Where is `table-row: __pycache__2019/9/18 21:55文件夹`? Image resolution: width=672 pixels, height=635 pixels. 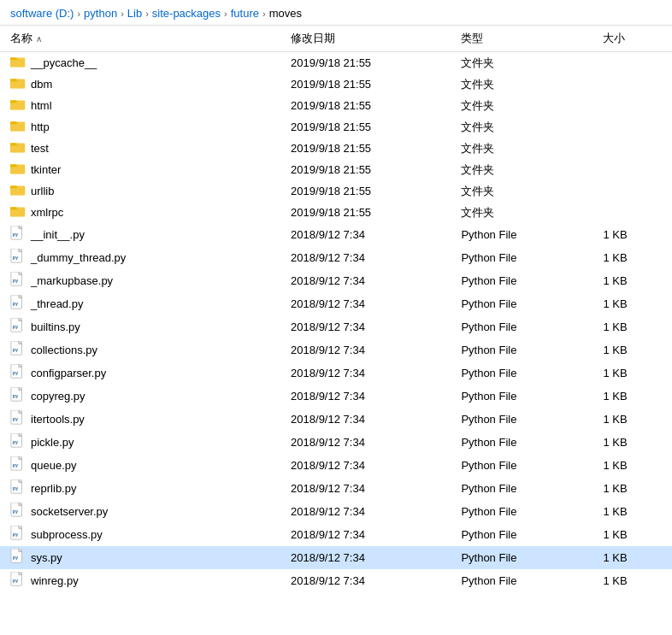
table-row: __pycache__2019/9/18 21:55文件夹 is located at coordinates (336, 63).